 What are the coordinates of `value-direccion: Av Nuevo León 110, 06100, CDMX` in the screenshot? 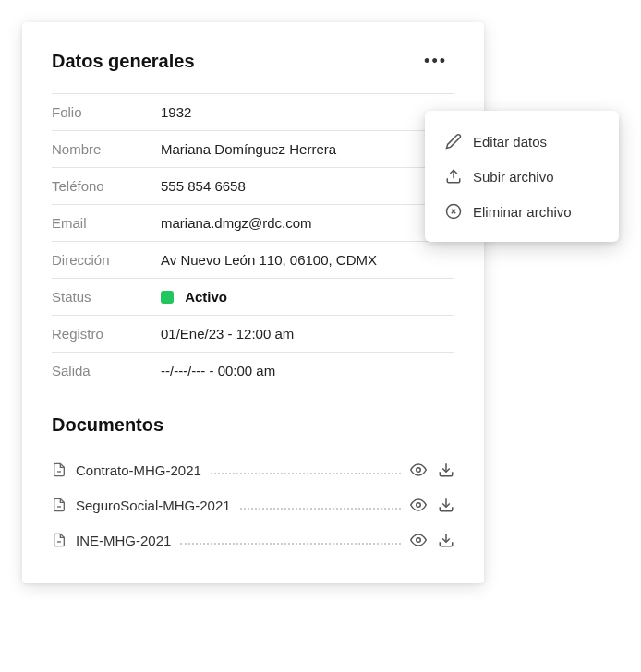 It's located at (269, 260).